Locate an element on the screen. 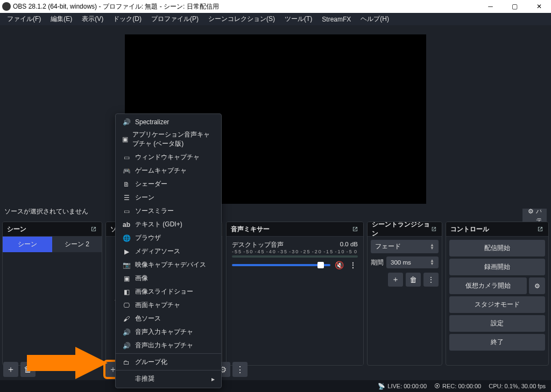  scene-item-2: シーン 2 is located at coordinates (77, 244).